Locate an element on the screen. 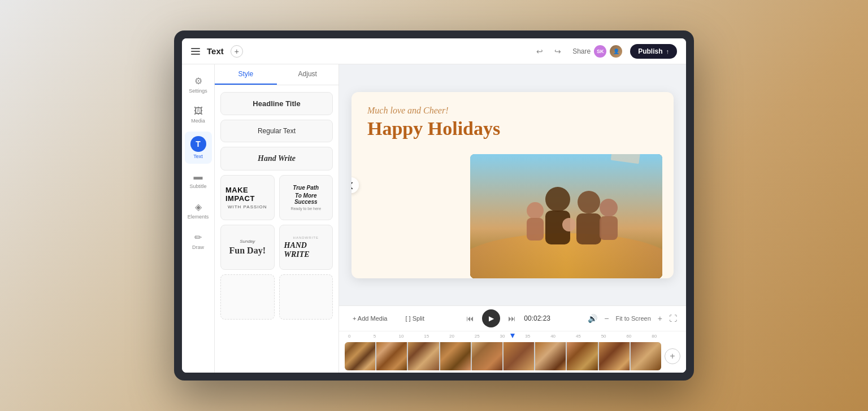 The width and height of the screenshot is (868, 411). text-icon: T is located at coordinates (198, 144).